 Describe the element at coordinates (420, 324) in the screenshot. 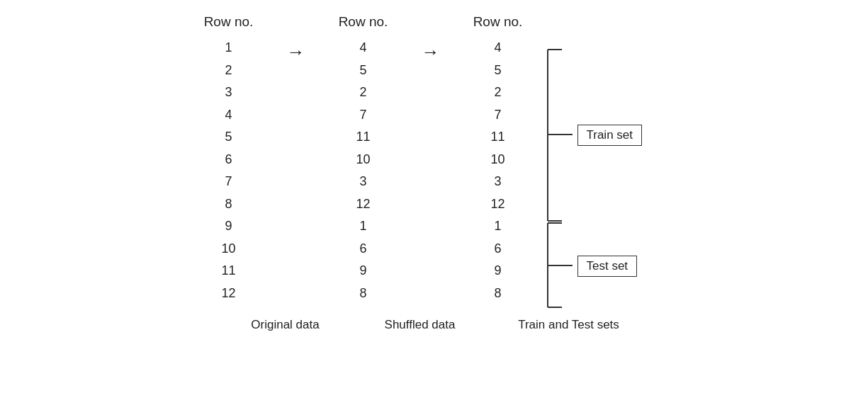

I see `shuffled-label-text: Shuffled data` at that location.